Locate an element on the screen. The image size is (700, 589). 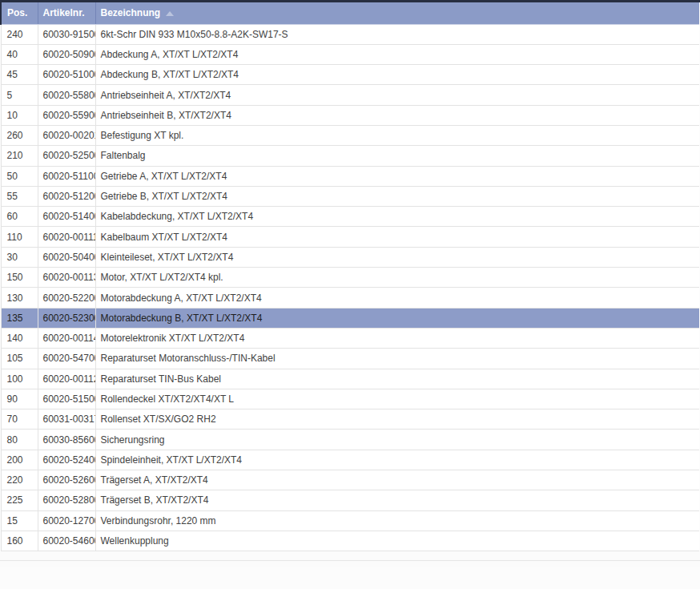
pos-cell: 130 is located at coordinates (19, 298).